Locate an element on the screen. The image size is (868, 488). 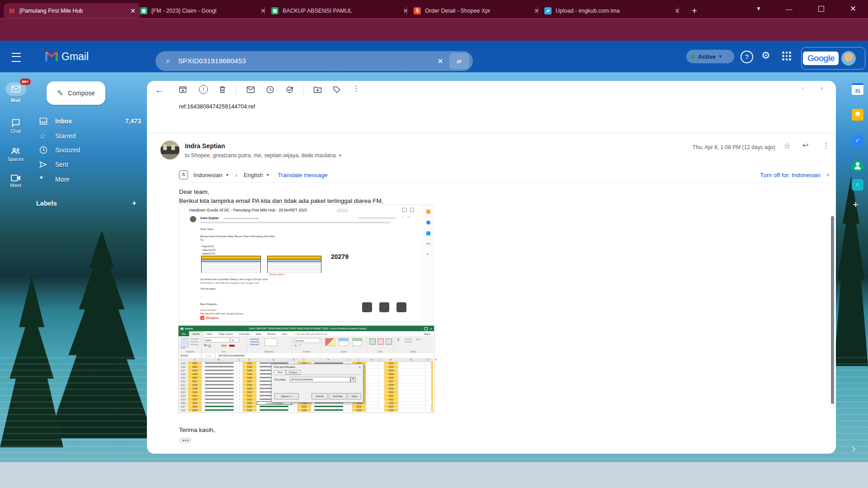
show-trimmed-content is located at coordinates (185, 440).